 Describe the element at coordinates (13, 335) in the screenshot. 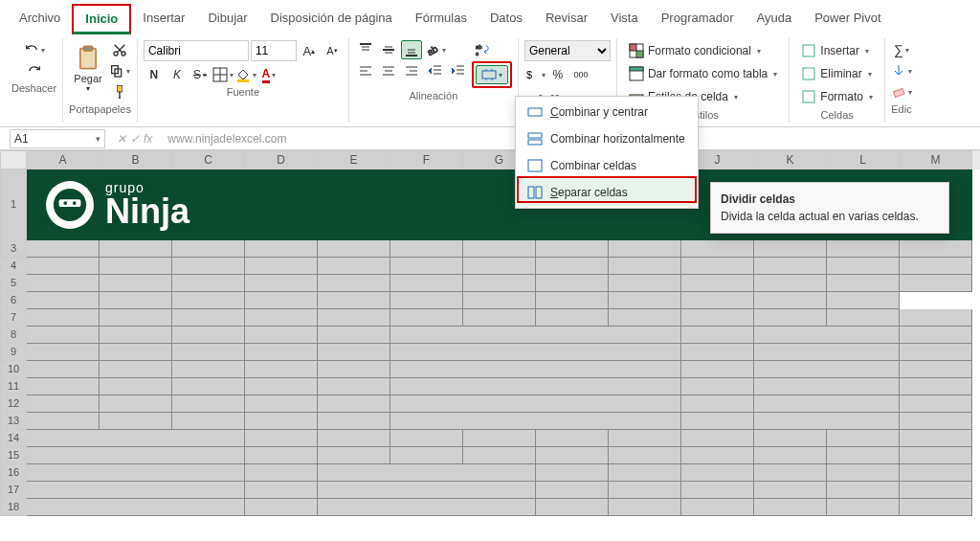

I see `row-header: 8` at that location.